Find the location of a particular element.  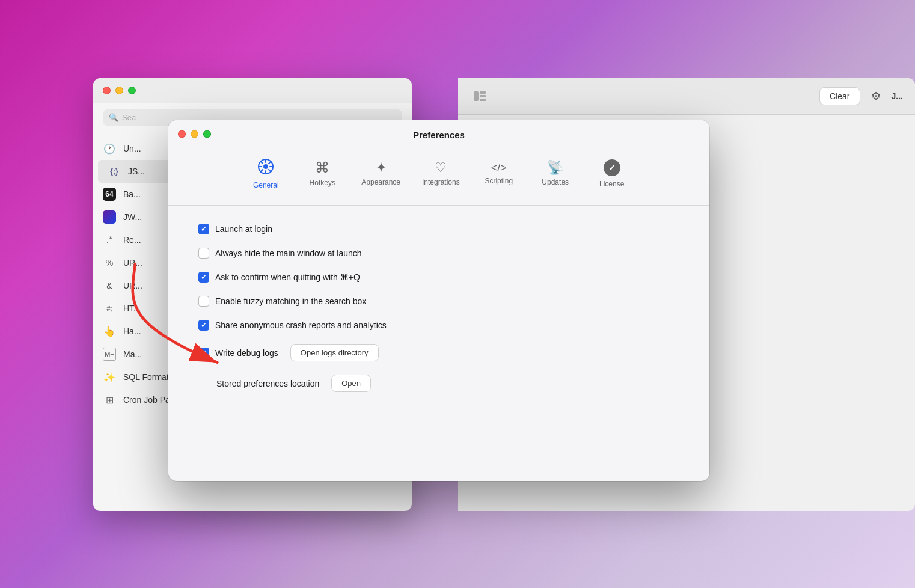

launch-login-checkbox is located at coordinates (204, 229).